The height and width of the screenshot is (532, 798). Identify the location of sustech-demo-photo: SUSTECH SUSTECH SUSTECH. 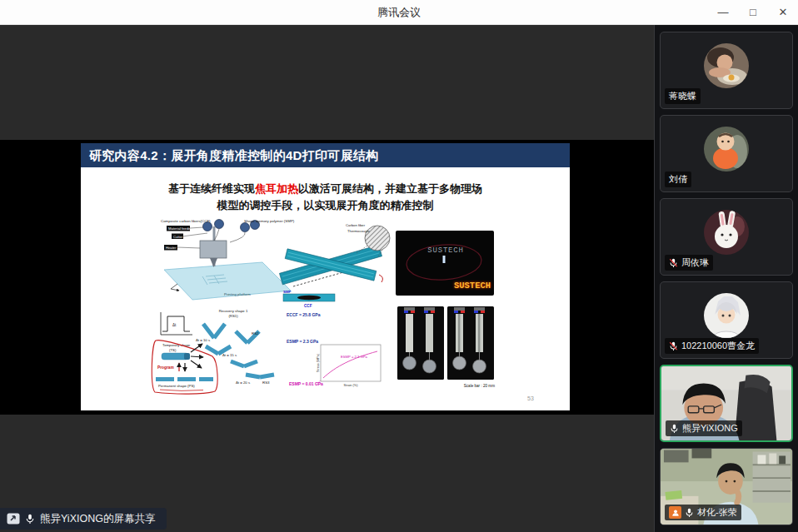
(445, 263).